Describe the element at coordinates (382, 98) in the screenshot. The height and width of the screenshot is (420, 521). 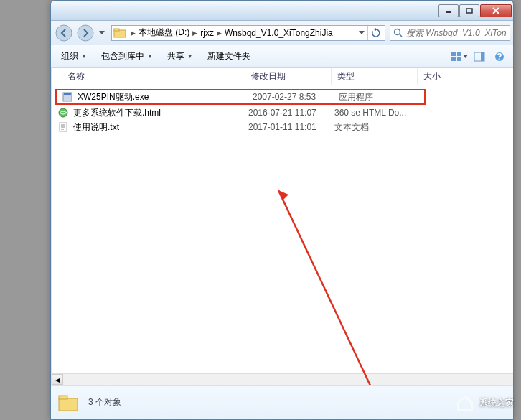
I see `file-type: 应用程序` at that location.